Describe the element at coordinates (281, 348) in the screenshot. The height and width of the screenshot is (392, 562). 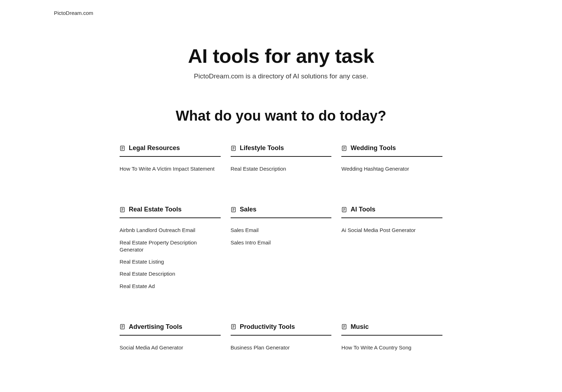
I see `list-item: Business Plan Generator` at that location.